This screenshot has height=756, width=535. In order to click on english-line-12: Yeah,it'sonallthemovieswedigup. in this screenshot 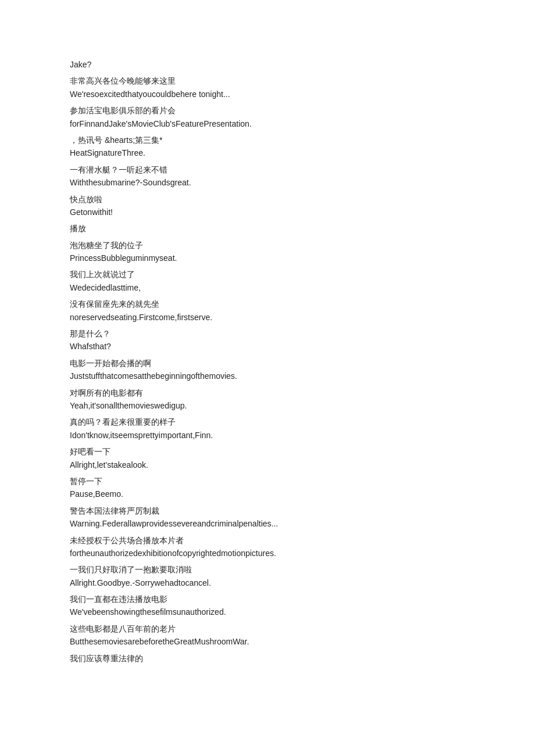, I will do `click(268, 406)`.